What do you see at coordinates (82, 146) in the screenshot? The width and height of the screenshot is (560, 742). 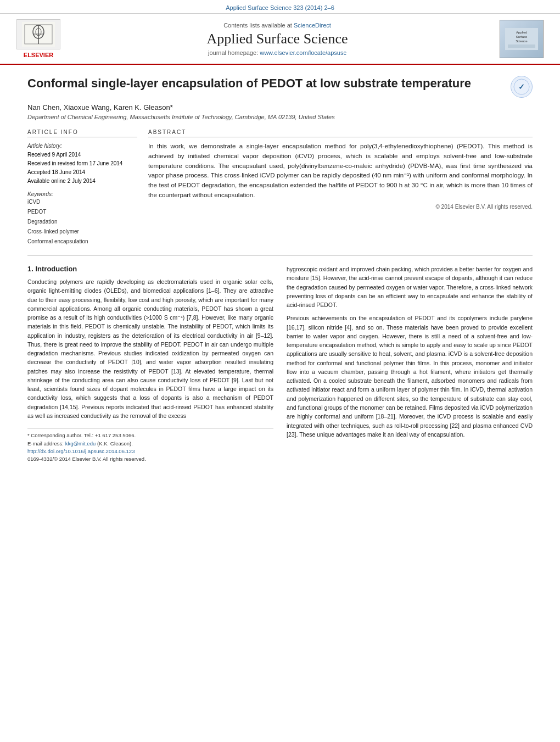 I see `article-history-label: Article history:` at bounding box center [82, 146].